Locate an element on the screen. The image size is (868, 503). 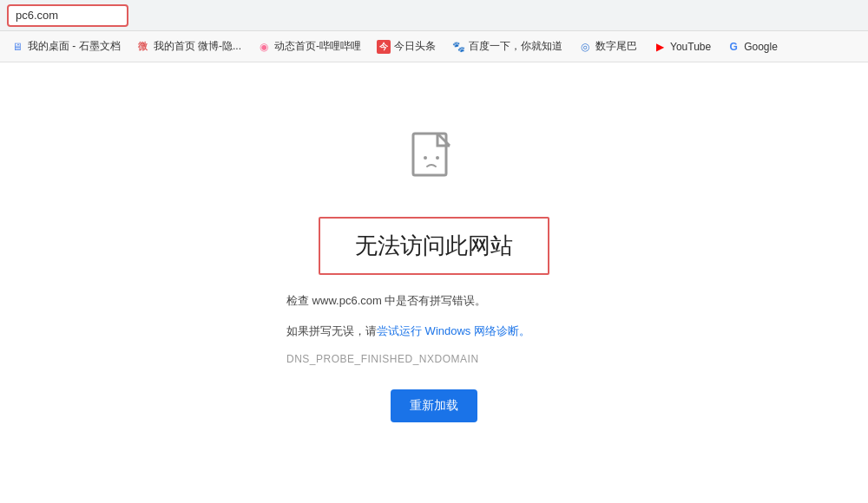
bookmark-weibo-label: 我的首页 微博-隐... is located at coordinates (198, 47).